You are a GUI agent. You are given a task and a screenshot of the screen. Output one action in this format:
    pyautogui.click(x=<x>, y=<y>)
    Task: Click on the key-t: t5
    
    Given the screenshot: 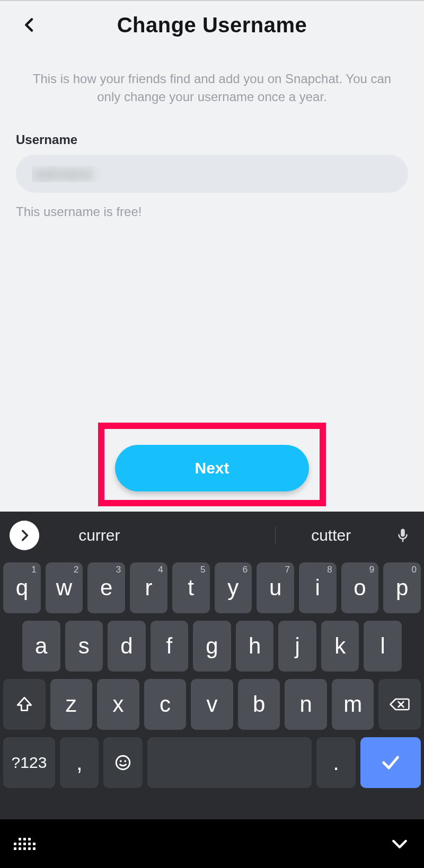 What is the action you would take?
    pyautogui.click(x=191, y=588)
    